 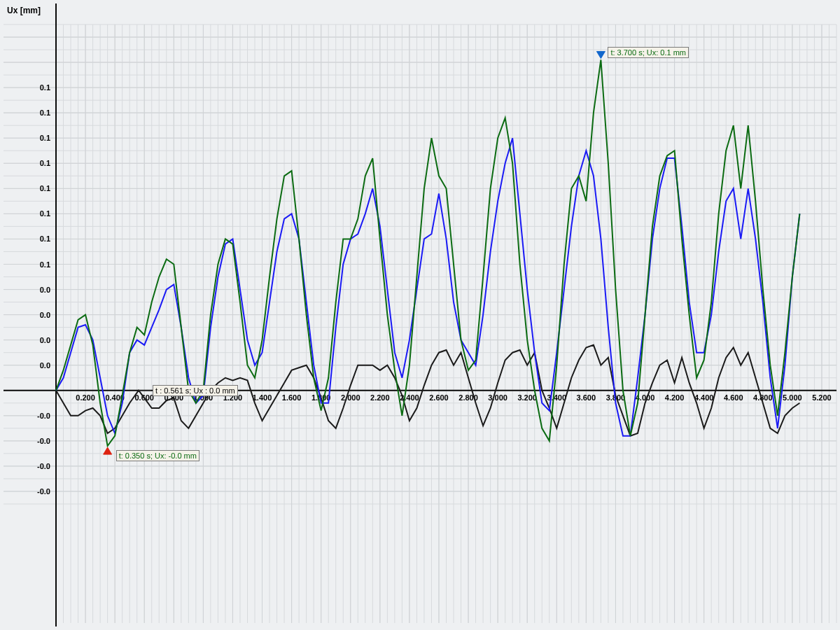 I want to click on y-axis-label: Ux [mm], so click(x=24, y=10).